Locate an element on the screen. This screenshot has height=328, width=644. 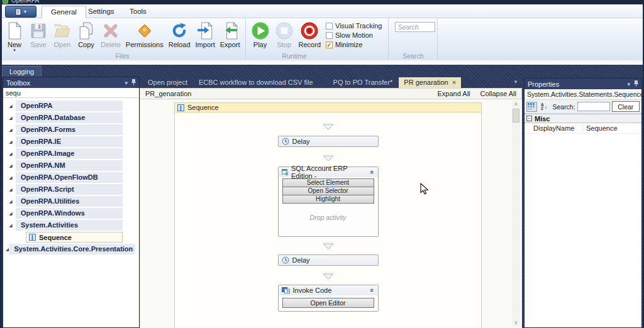
toolbox-group-forms: ◢OpenRPA.Forms is located at coordinates (64, 129).